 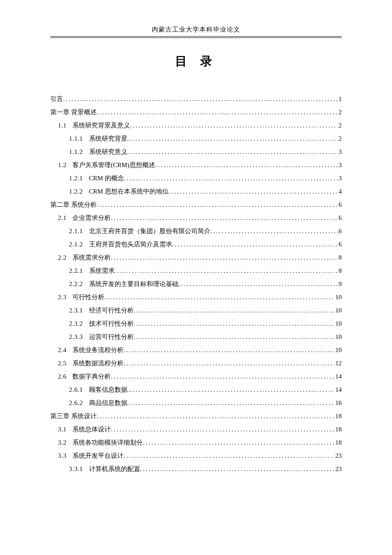 What do you see at coordinates (76, 191) in the screenshot?
I see `toc-entry-number: 1.2.2` at bounding box center [76, 191].